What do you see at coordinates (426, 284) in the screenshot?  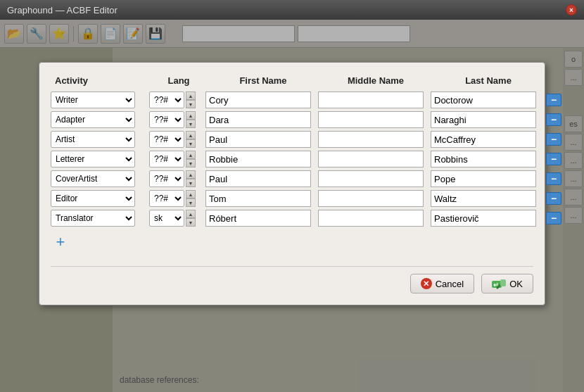 I see `cancel-icon: ✕` at bounding box center [426, 284].